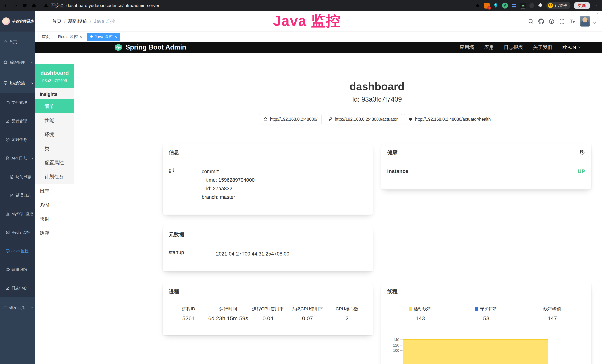 This screenshot has width=602, height=364. Describe the element at coordinates (8, 121) in the screenshot. I see `edit-icon` at that location.